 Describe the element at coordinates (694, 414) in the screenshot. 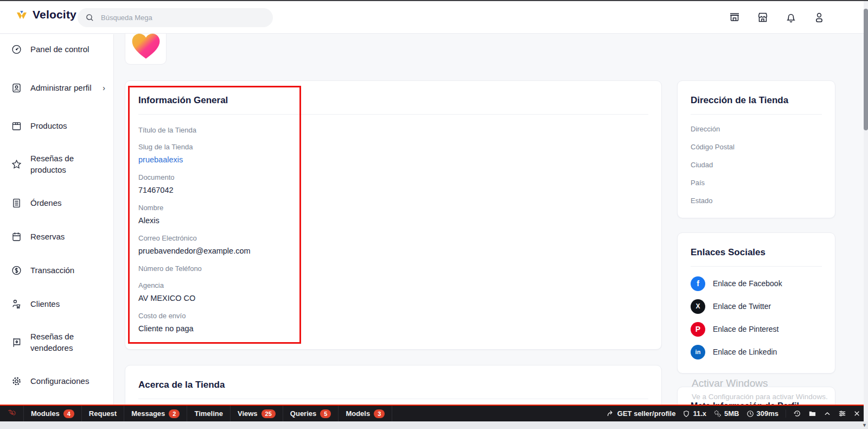

I see `debugbar-version: 11.x` at that location.